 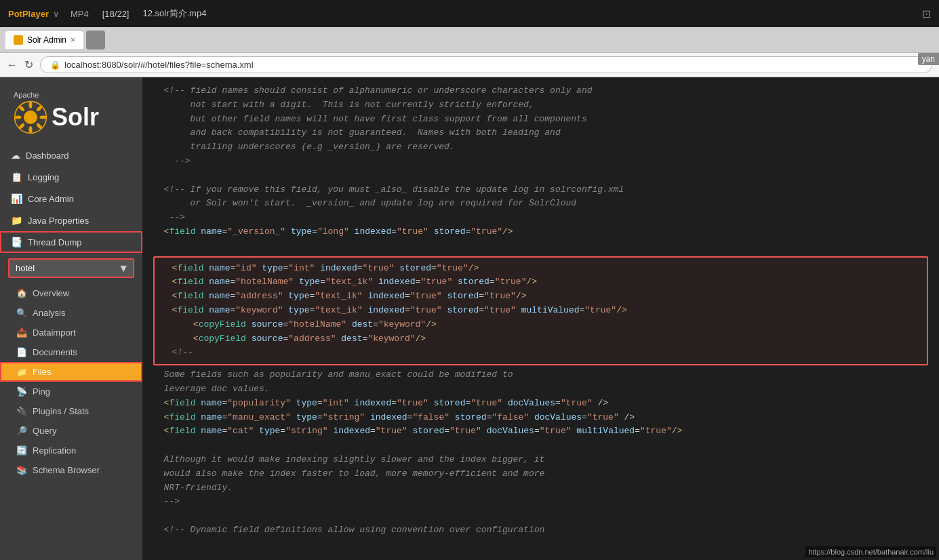 I want to click on plugins-icon: 🔌, so click(x=22, y=411).